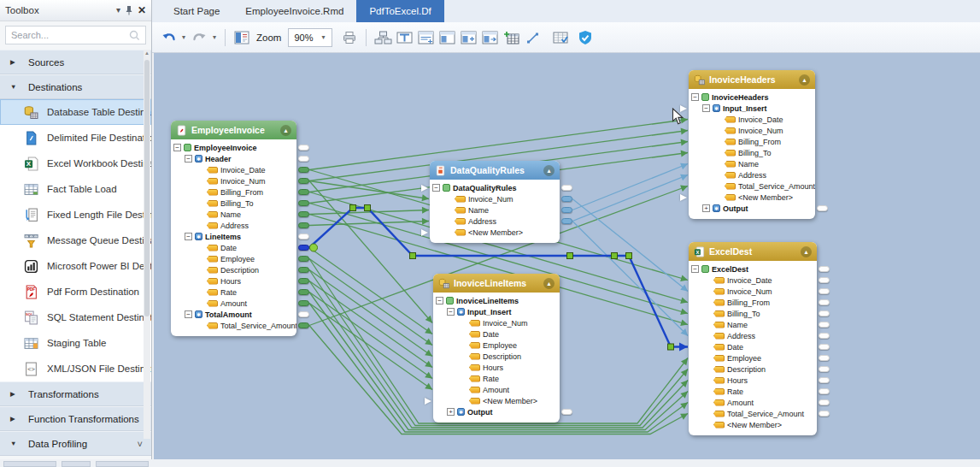 Image resolution: width=980 pixels, height=467 pixels. What do you see at coordinates (234, 130) in the screenshot?
I see `node-header: EmployeeInvoice▴` at bounding box center [234, 130].